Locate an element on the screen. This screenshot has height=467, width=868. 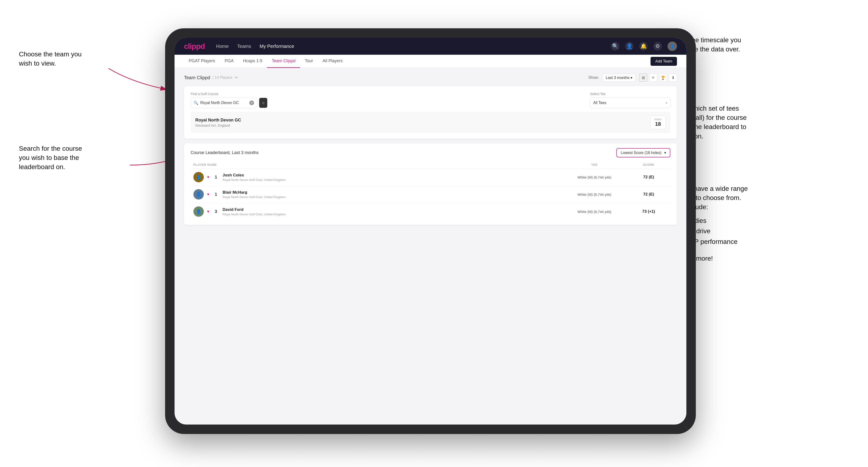
users-icon: 👤 is located at coordinates (629, 46).